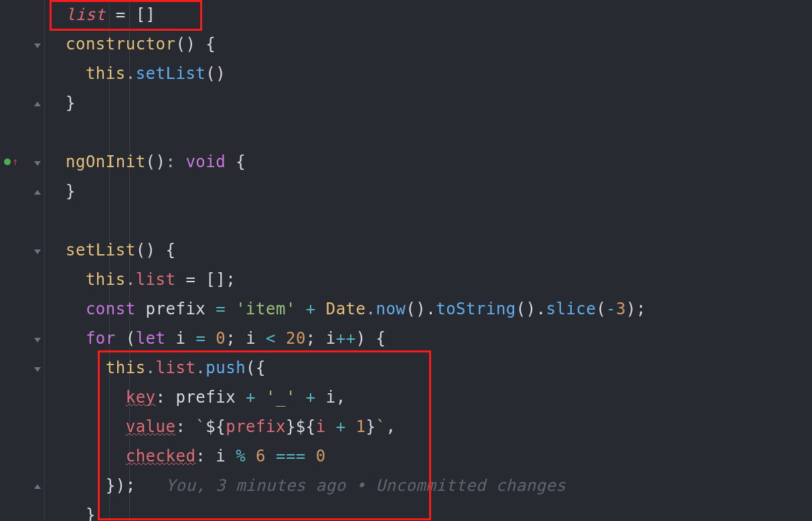 Image resolution: width=812 pixels, height=521 pixels. Describe the element at coordinates (216, 456) in the screenshot. I see `token: : i` at that location.